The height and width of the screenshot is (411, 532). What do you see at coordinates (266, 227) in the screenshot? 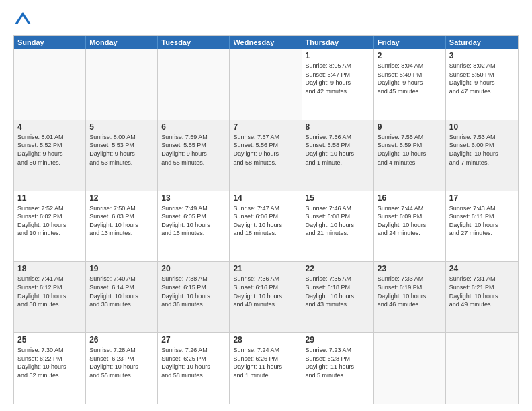
I see `calendar-cell: 14Sunrise: 7:47 AM Sunset: 6:06 PM Dayli…` at bounding box center [266, 227].